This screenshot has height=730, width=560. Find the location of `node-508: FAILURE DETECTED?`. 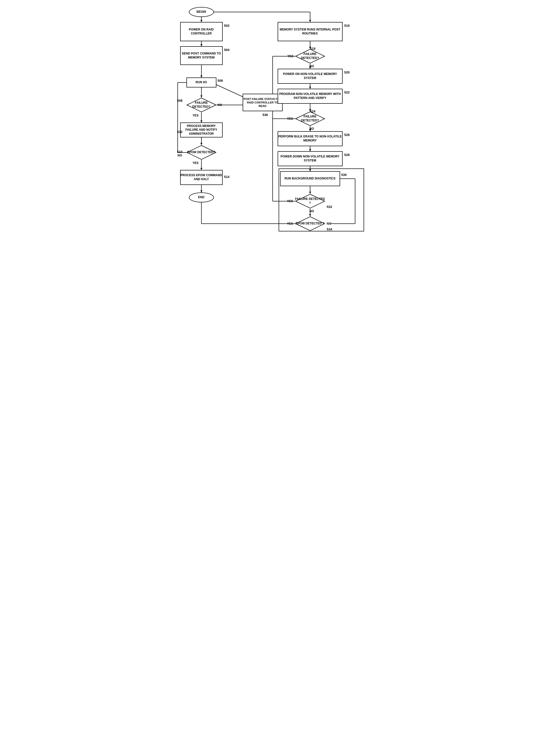

node-508: FAILURE DETECTED? is located at coordinates (201, 105).